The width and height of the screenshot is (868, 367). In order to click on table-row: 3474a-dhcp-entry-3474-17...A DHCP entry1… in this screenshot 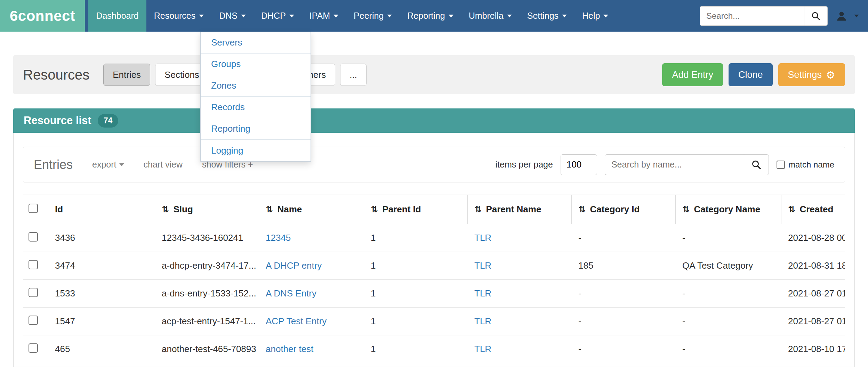, I will do `click(434, 266)`.